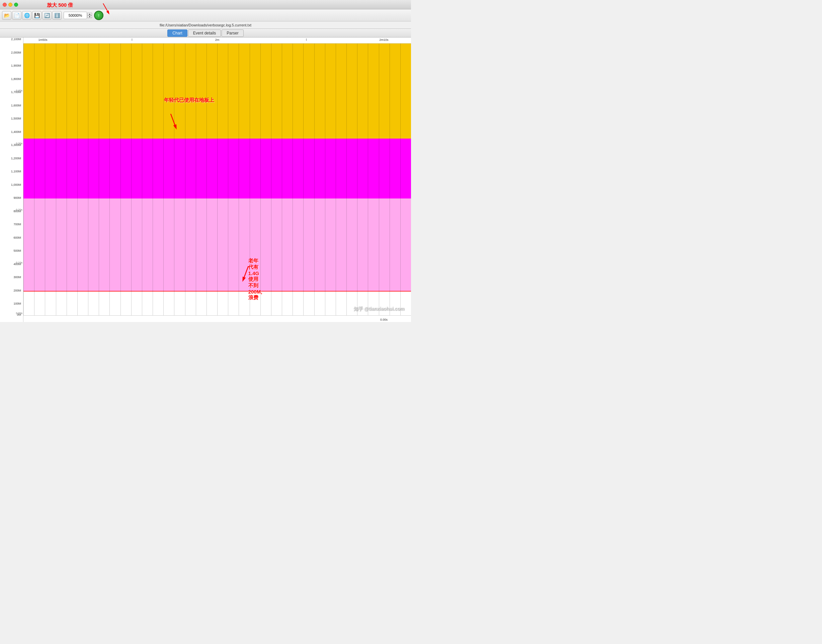  What do you see at coordinates (379, 309) in the screenshot?
I see `watermark: 知乎 @tianxiaohui.com` at bounding box center [379, 309].